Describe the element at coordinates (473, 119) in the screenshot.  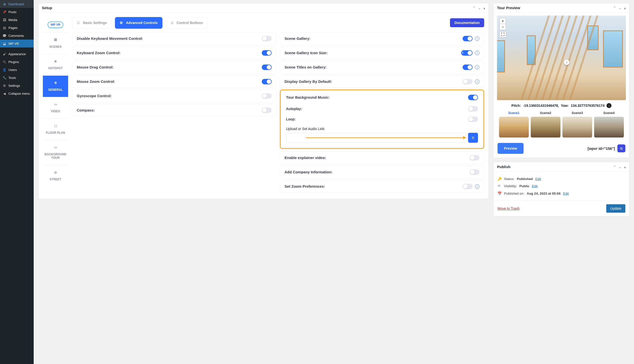
I see `toggle-loop` at that location.